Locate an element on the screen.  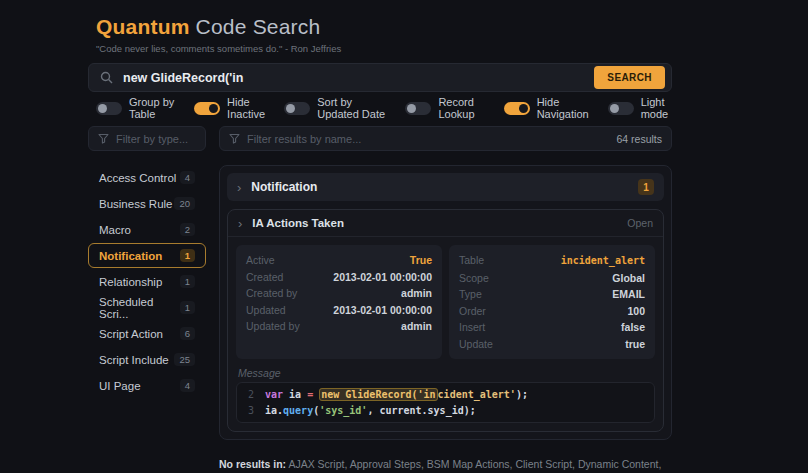
detail-row: Insert false is located at coordinates (552, 328).